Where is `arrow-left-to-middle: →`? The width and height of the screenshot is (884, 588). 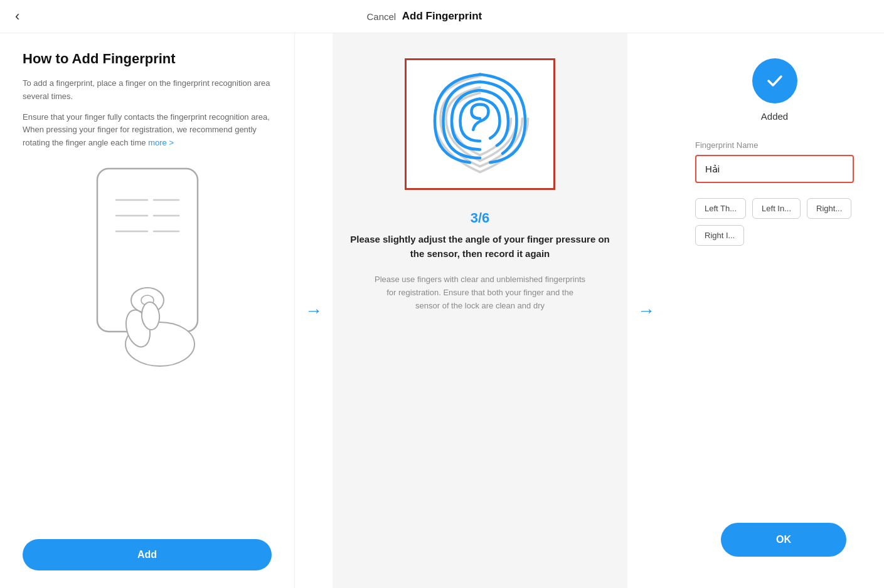
arrow-left-to-middle: → is located at coordinates (314, 311).